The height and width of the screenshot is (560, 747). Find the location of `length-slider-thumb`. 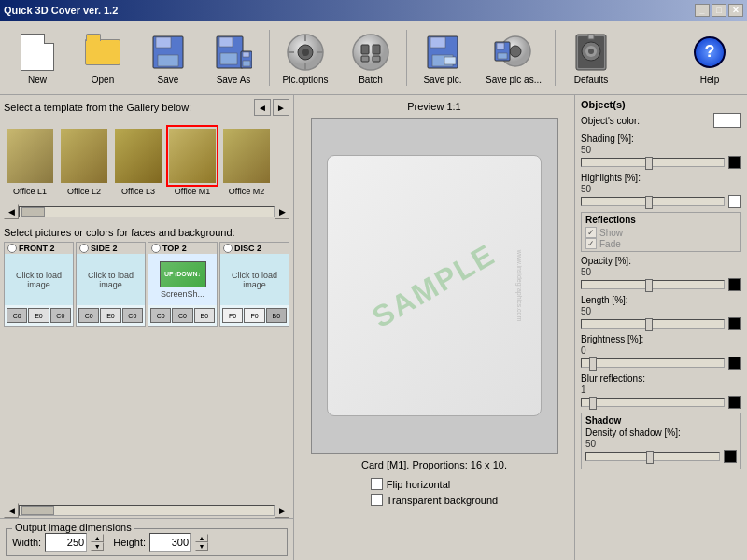

length-slider-thumb is located at coordinates (649, 325).